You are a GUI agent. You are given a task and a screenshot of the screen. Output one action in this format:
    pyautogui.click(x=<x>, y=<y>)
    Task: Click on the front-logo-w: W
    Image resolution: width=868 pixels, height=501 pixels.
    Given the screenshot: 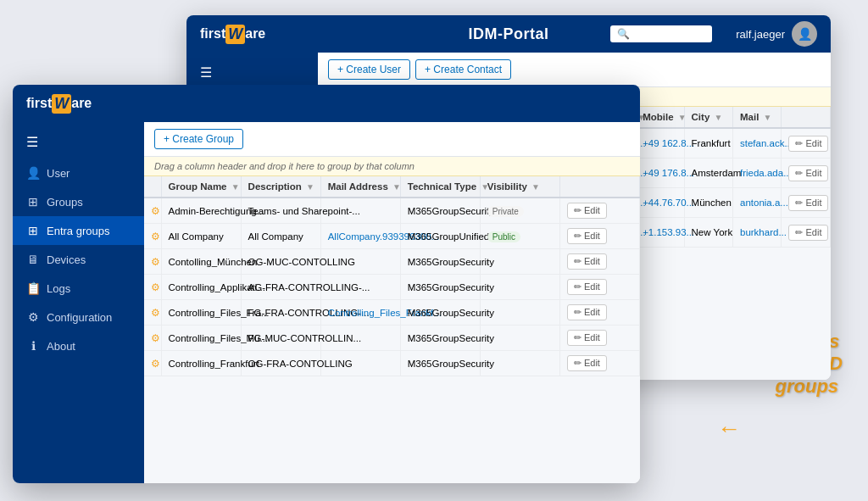 What is the action you would take?
    pyautogui.click(x=61, y=103)
    